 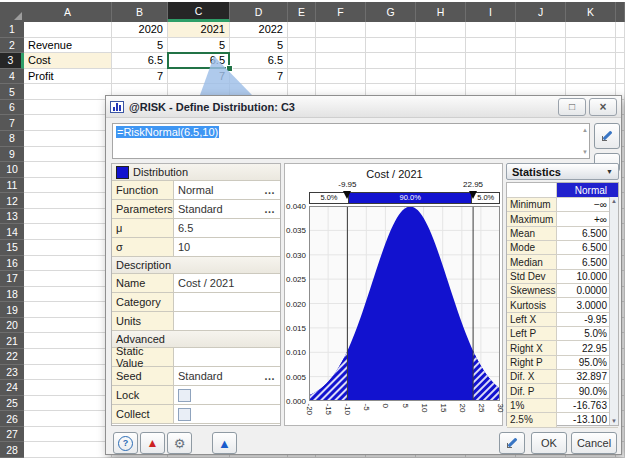 I want to click on formula-input: =RiskNormal(6.5,10) ▲ ▼, so click(x=351, y=141).